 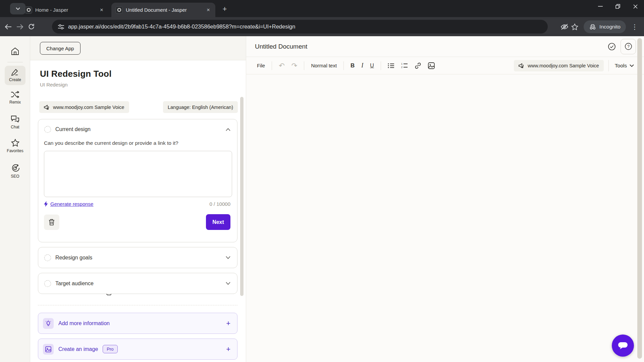 I want to click on text-style-dropdown: Normal text, so click(x=324, y=66).